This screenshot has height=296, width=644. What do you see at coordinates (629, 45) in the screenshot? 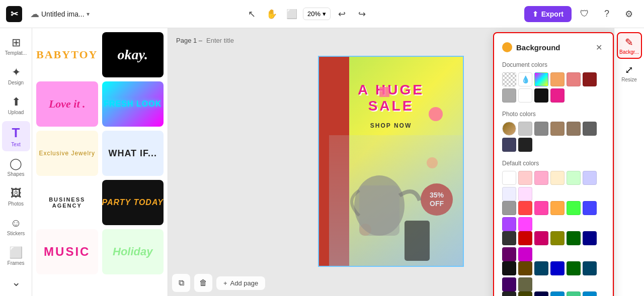
I see `right-icon-background: ✎ Backgr...` at bounding box center [629, 45].